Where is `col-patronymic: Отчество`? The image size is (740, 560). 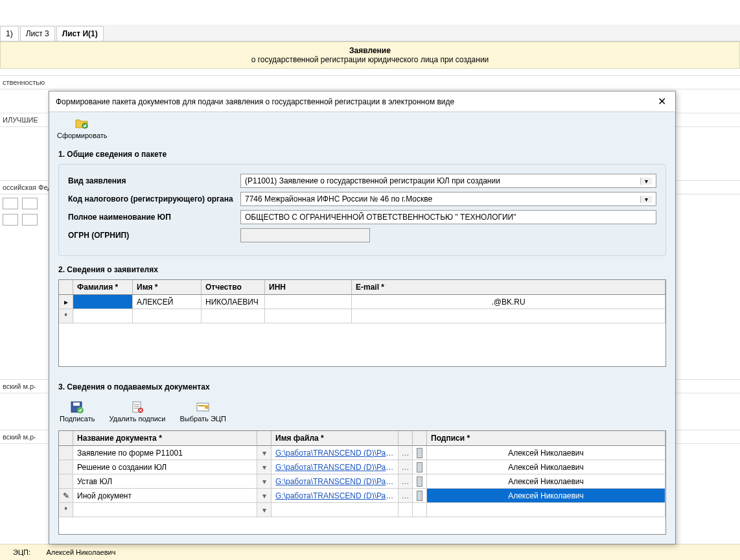 col-patronymic: Отчество is located at coordinates (233, 288).